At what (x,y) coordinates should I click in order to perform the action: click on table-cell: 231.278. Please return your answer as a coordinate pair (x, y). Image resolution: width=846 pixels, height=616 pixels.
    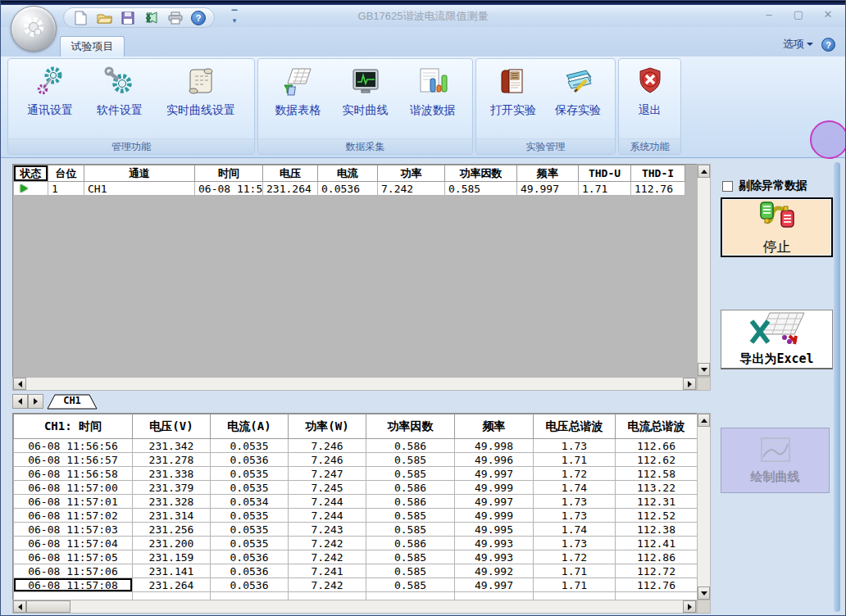
    Looking at the image, I should click on (172, 460).